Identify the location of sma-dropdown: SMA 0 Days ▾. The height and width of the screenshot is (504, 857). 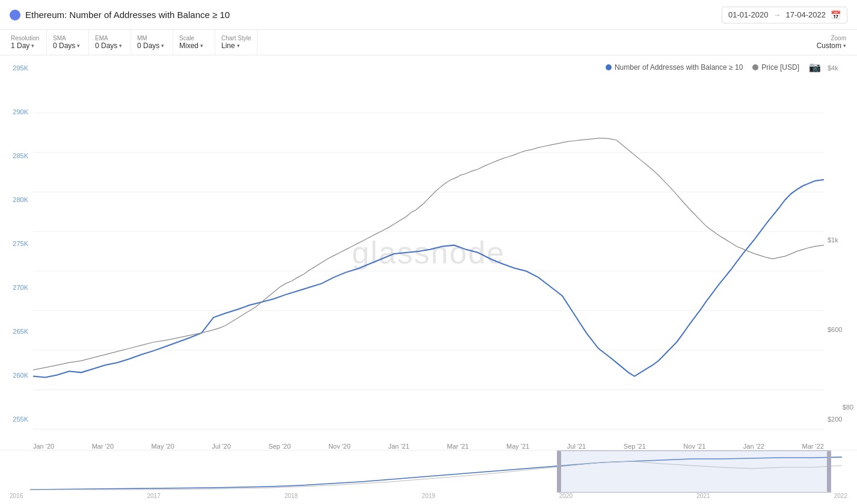
(68, 42).